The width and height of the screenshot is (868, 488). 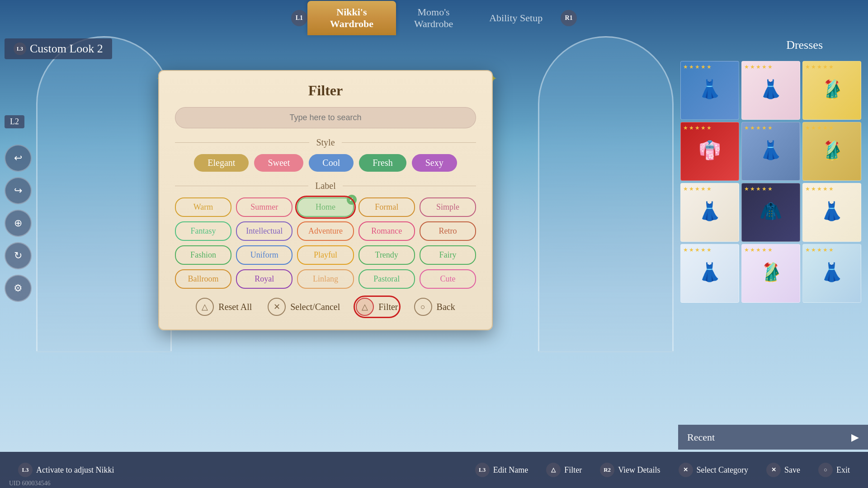 What do you see at coordinates (434, 18) in the screenshot?
I see `tab-momo-wardrobe: Momo's Wardrobe` at bounding box center [434, 18].